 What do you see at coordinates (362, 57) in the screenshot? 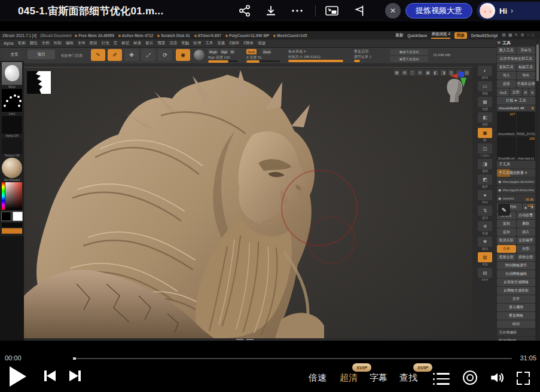
I see `adjust-ratio-slider: 调节比率 1` at bounding box center [362, 57].